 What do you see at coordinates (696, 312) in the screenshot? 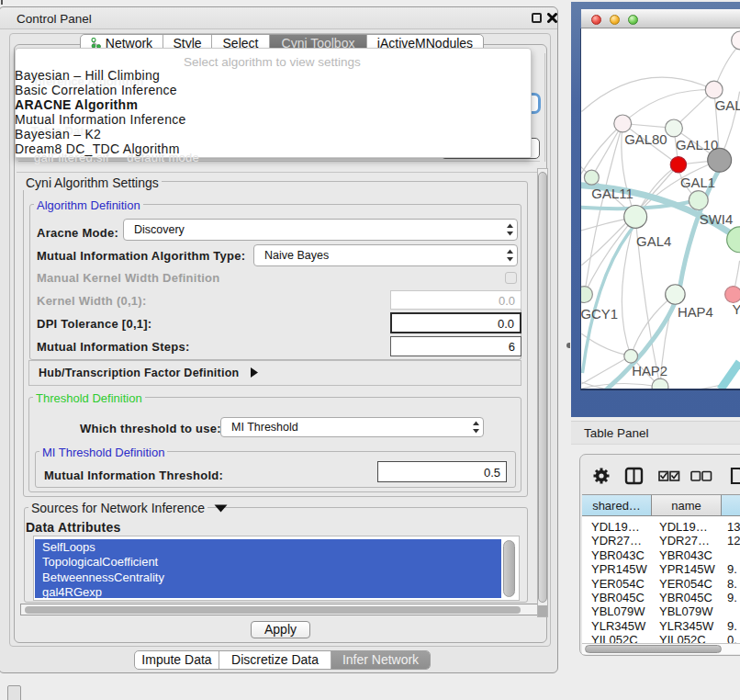
I see `svg-text: HAP4` at bounding box center [696, 312].